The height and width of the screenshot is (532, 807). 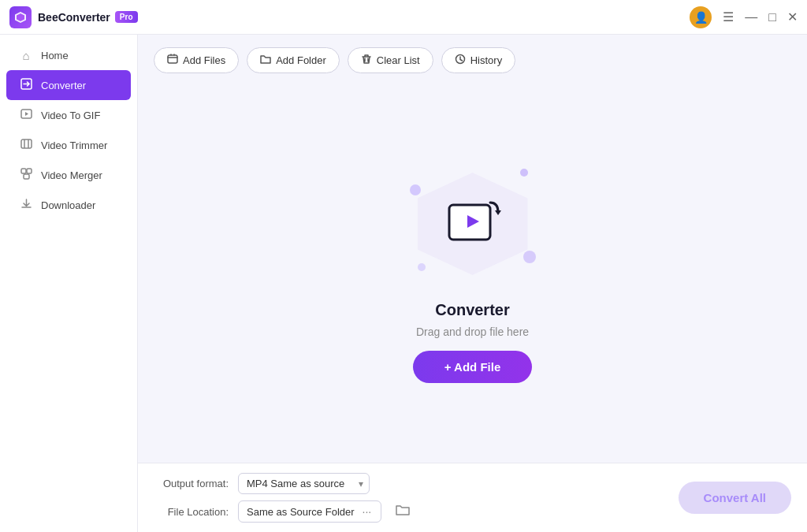 What do you see at coordinates (310, 512) in the screenshot?
I see `file-location-box: Same as Source Folder ···` at bounding box center [310, 512].